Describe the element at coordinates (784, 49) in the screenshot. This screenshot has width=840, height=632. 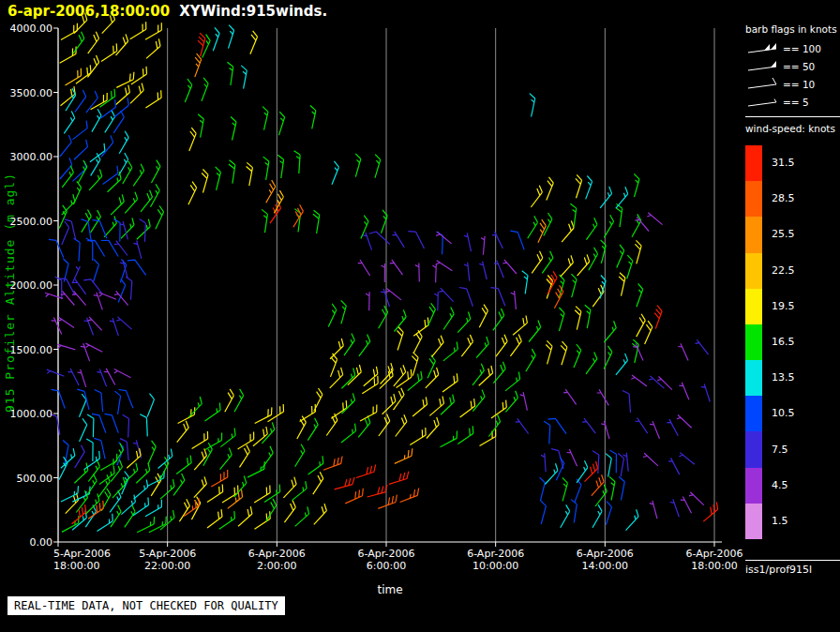
I see `barb-legend-row: == 100` at that location.